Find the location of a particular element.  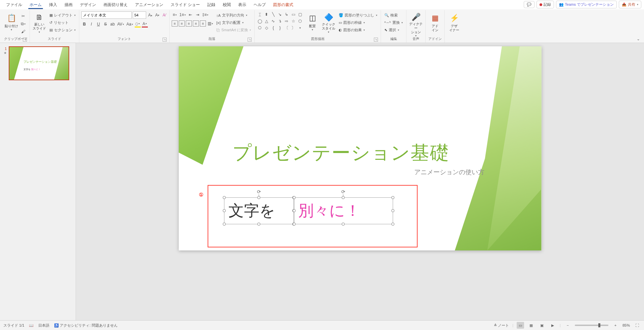

text-direction-button: ↕A文字列の方向▾ is located at coordinates (234, 15).